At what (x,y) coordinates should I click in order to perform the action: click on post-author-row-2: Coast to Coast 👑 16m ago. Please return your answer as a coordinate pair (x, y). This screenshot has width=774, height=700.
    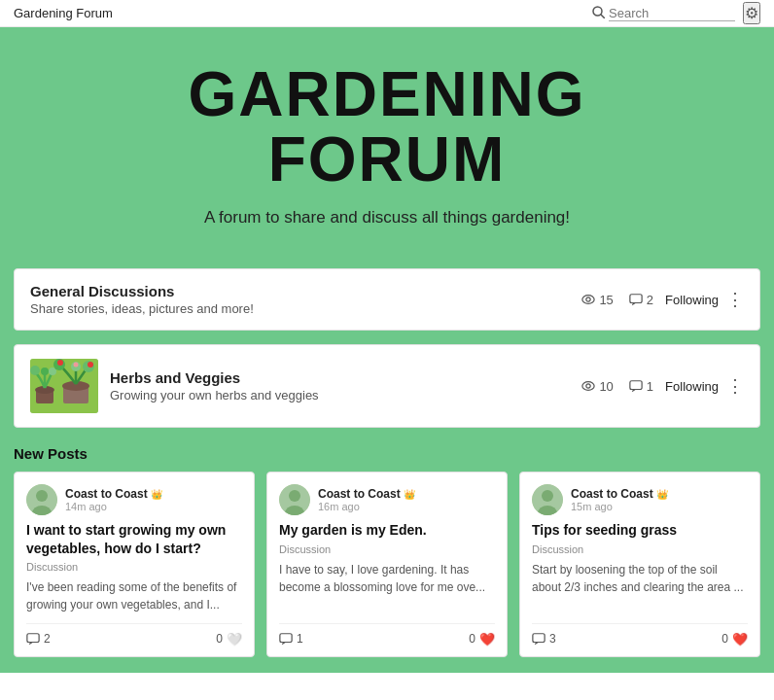
    Looking at the image, I should click on (387, 500).